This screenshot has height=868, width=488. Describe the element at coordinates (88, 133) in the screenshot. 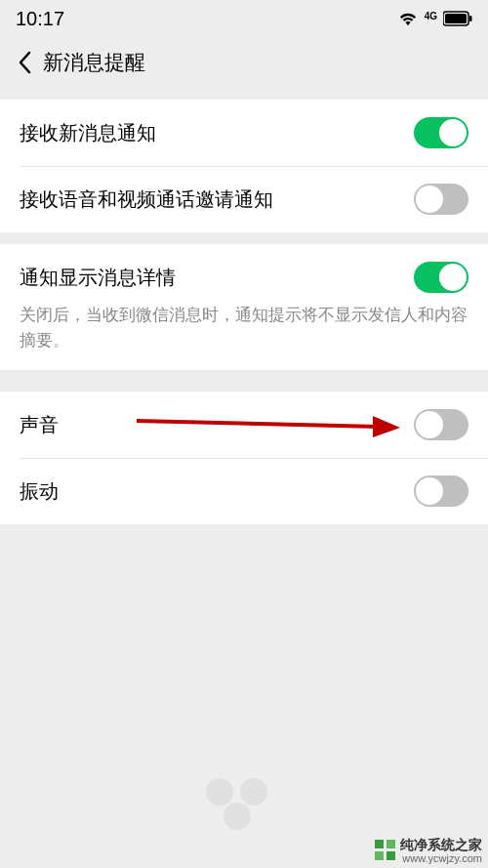

I see `row-label: 接收新消息通知` at that location.